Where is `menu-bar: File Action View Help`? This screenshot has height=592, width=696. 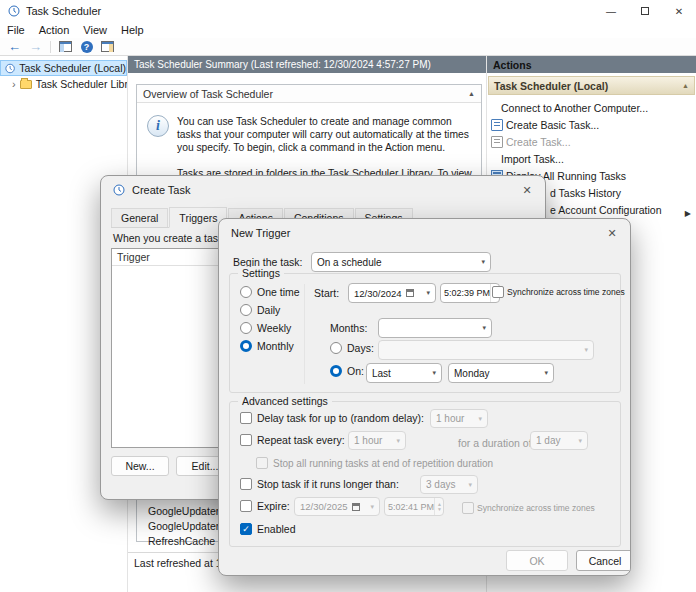
menu-bar: File Action View Help is located at coordinates (348, 30).